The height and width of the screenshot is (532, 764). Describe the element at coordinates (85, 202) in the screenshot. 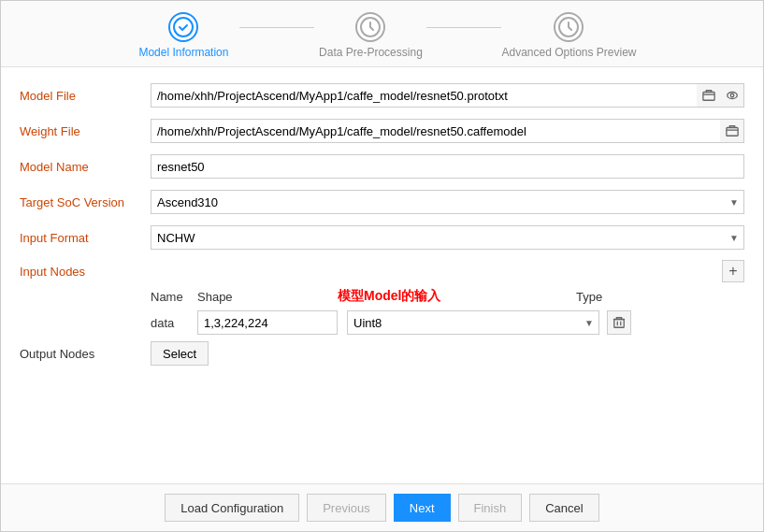

I see `target-soc-label: Target SoC Version` at that location.